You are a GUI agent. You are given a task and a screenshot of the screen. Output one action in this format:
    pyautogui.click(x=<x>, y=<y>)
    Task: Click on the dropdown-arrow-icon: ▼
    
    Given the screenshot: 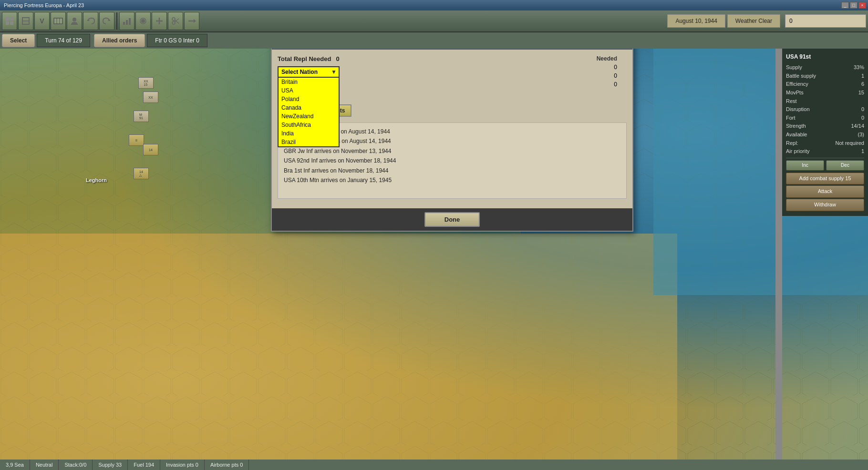 What is the action you would take?
    pyautogui.click(x=334, y=72)
    